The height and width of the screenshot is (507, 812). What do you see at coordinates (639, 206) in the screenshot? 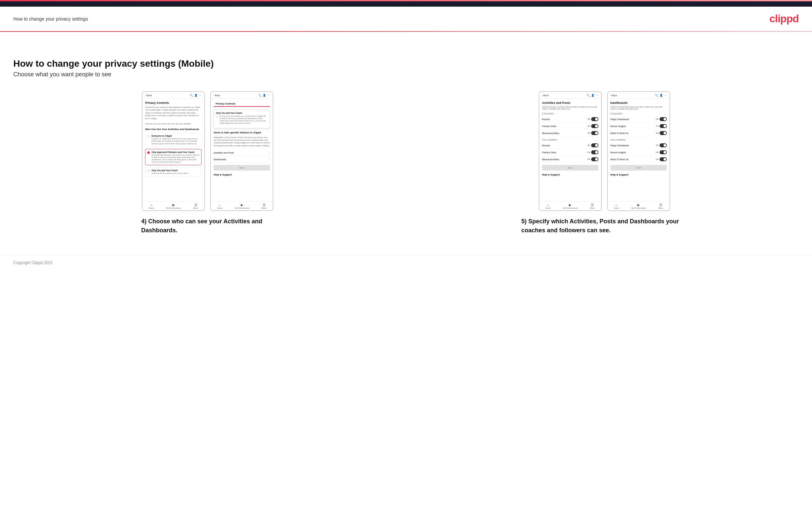
I see `footer-perf4: ▶ My Performance` at bounding box center [639, 206].